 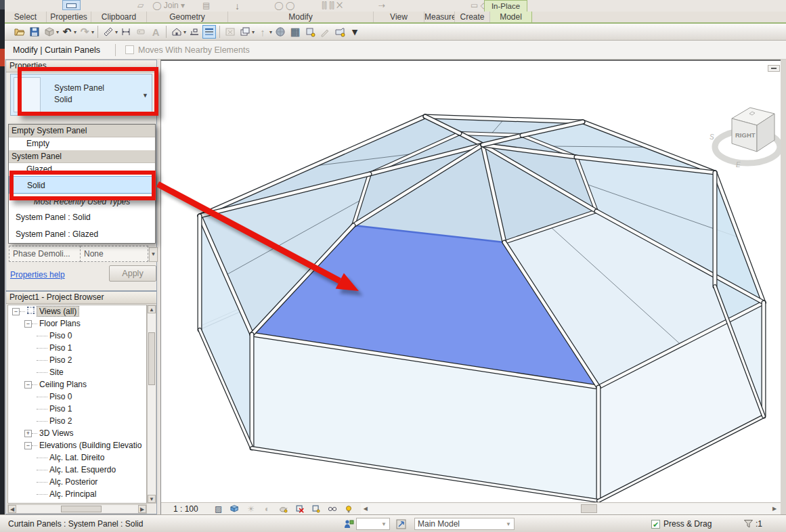 I want to click on tree-item-label: 3D Views, so click(x=56, y=433).